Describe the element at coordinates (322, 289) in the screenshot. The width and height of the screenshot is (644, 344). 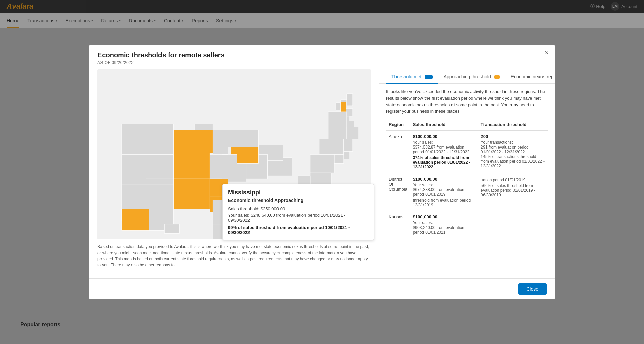
I see `modal-footer: Close` at that location.